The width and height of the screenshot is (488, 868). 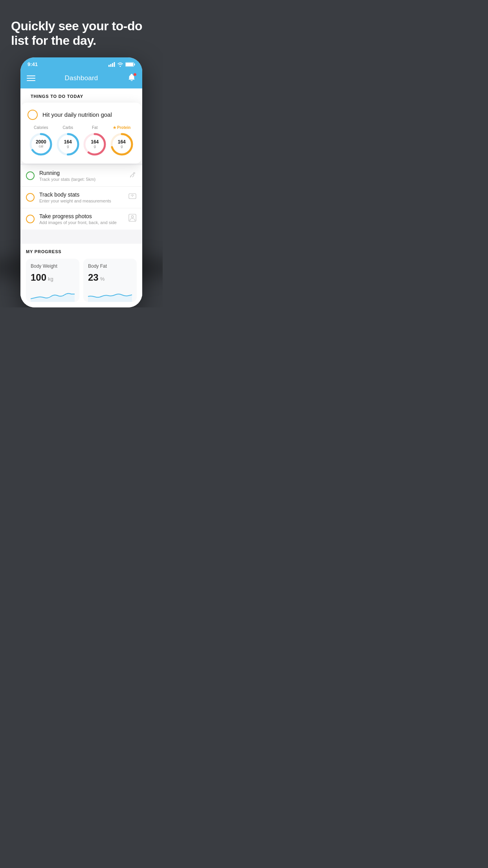 I want to click on body-stats-text: Track body stats Enter your weight and m…, so click(x=81, y=197).